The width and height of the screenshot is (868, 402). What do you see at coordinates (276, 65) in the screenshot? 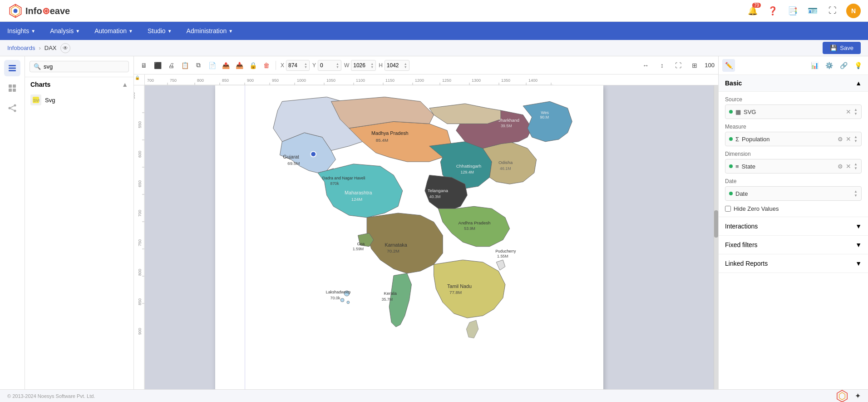
I see `toolbar-divider1` at bounding box center [276, 65].